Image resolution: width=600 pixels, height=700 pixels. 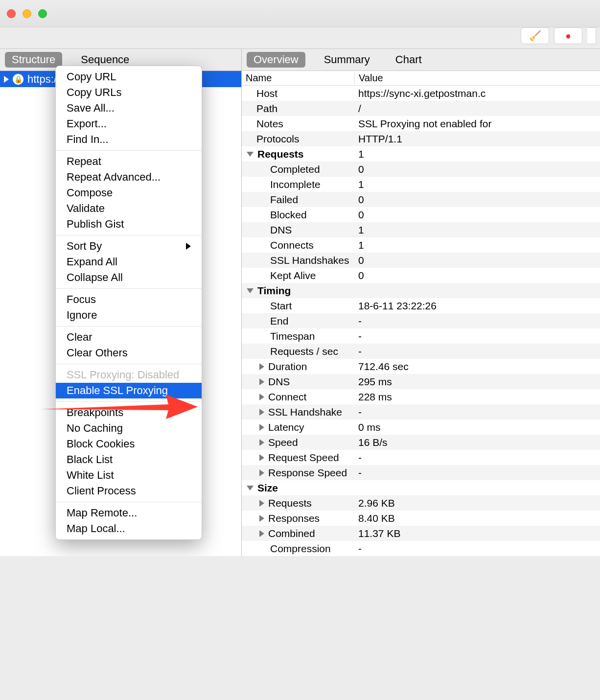 I want to click on menu-compose: Compose, so click(x=129, y=193).